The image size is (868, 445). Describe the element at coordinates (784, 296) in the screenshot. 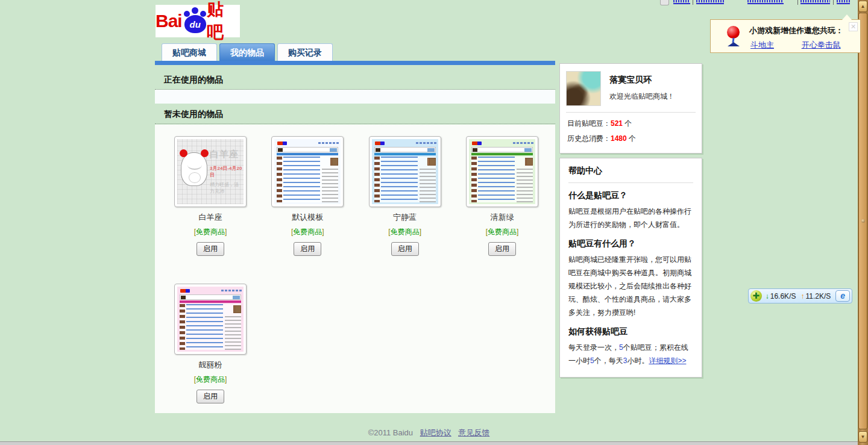

I see `download-speed-value: 16.6K/S` at that location.